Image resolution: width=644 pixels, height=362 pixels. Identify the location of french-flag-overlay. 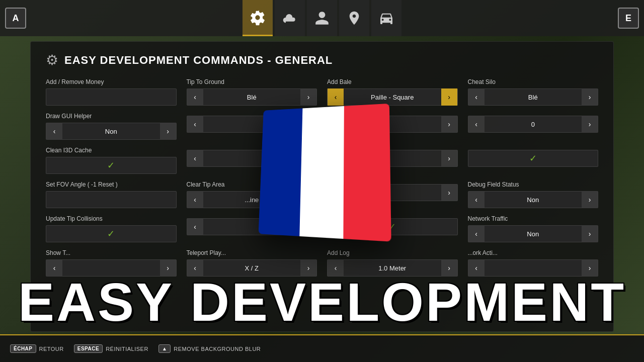
(322, 170).